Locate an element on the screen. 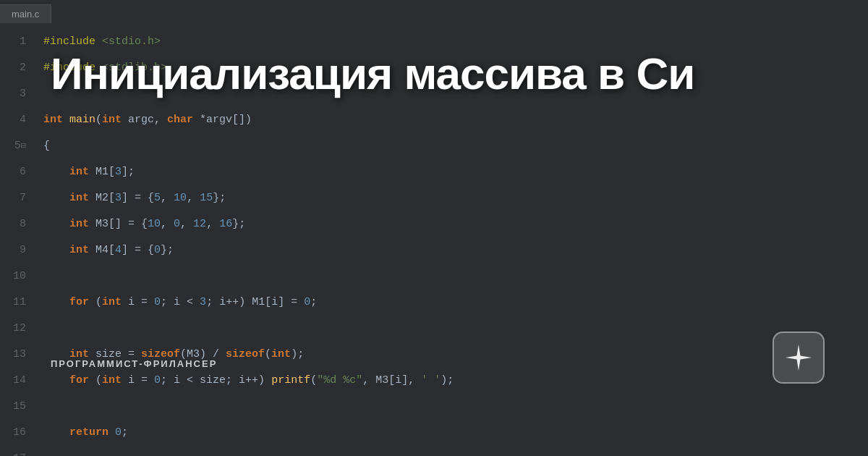 This screenshot has height=456, width=868. line-num-5: 5⊟ is located at coordinates (13, 146).